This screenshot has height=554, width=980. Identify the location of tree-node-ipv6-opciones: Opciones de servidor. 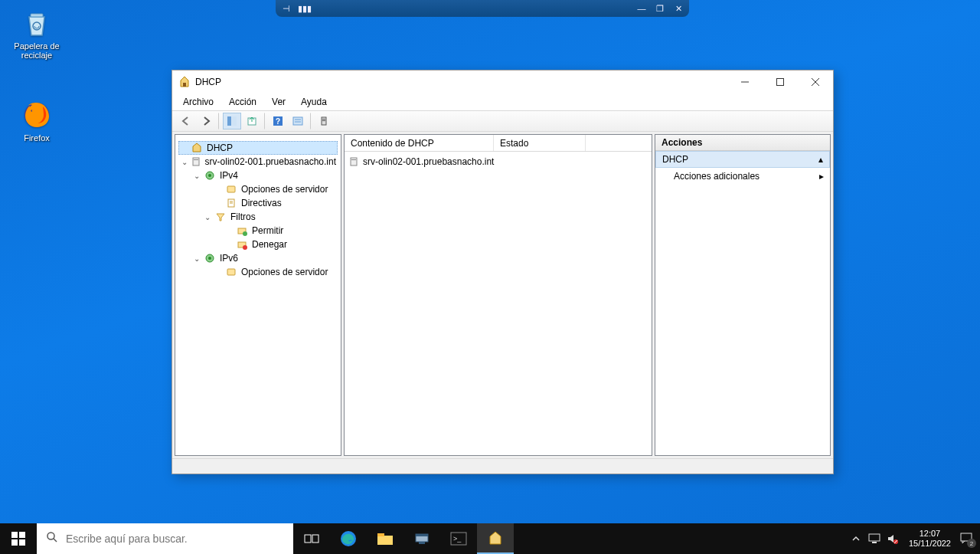
(258, 272).